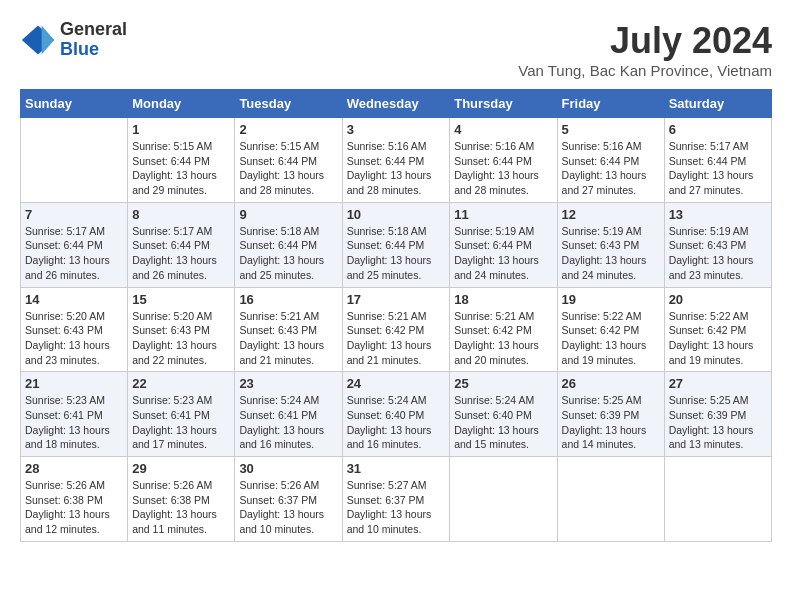 Image resolution: width=792 pixels, height=612 pixels. I want to click on day-number: 14, so click(74, 300).